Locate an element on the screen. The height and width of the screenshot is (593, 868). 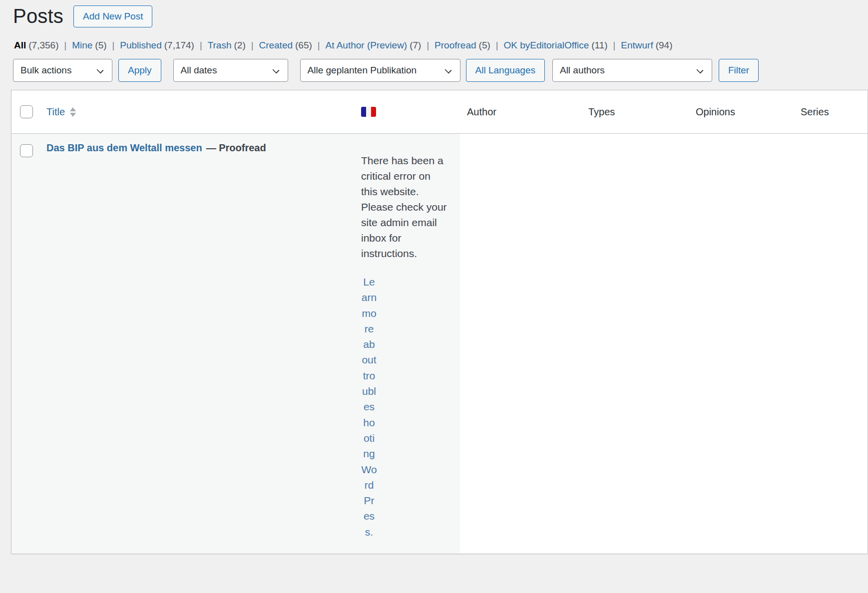
error-message-line: There has been a is located at coordinates (408, 161).